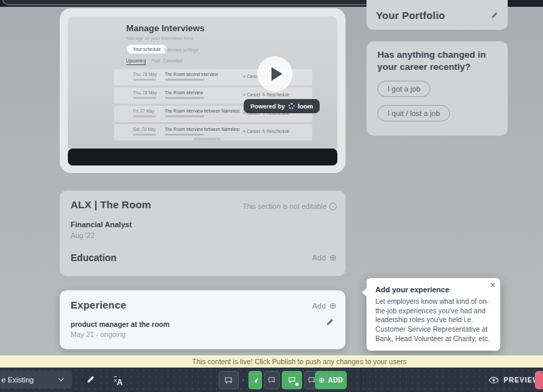  I want to click on comment-widget-button, so click(229, 380).